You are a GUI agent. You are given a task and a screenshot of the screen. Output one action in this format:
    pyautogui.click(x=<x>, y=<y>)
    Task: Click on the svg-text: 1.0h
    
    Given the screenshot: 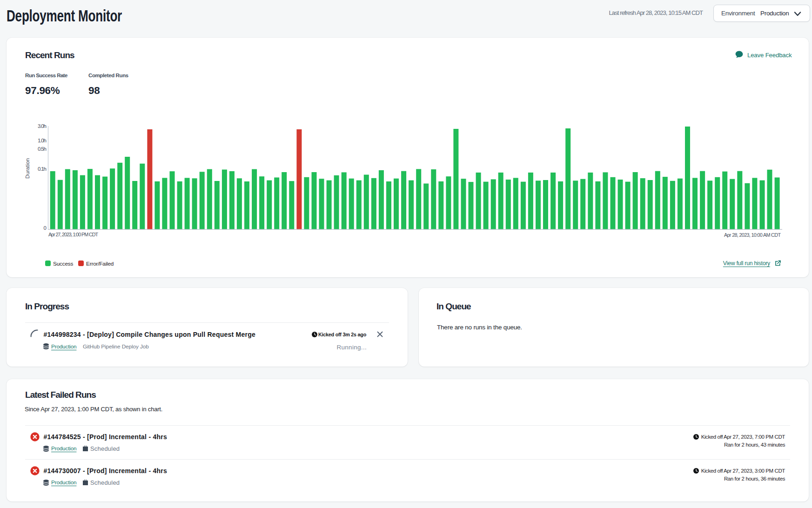 What is the action you would take?
    pyautogui.click(x=42, y=140)
    